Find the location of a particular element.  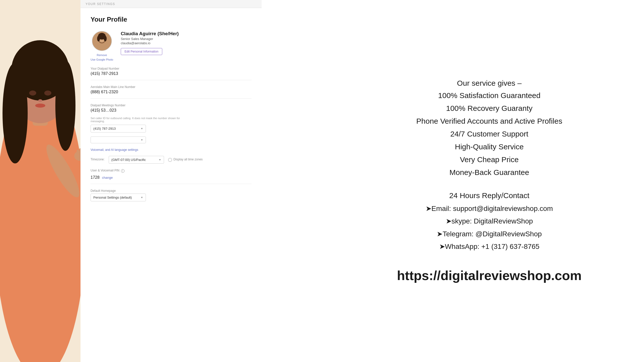

settings-label: YOUR SETTINGS is located at coordinates (100, 4).